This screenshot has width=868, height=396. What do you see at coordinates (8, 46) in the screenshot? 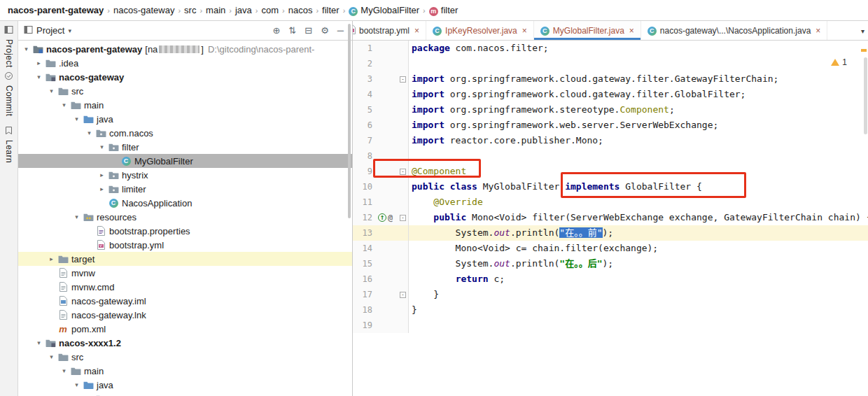
I see `tool-window-button-project: Project` at bounding box center [8, 46].